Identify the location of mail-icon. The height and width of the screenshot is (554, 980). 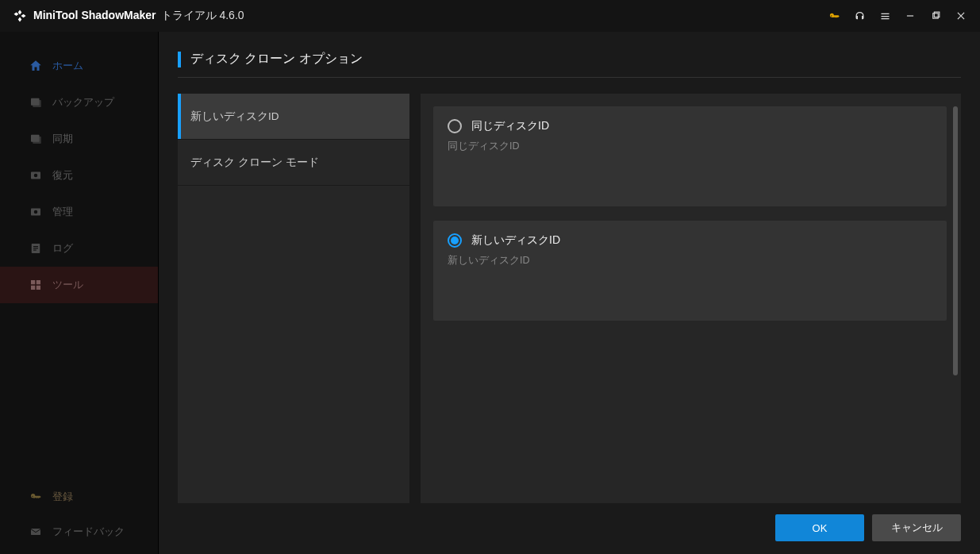
(36, 532).